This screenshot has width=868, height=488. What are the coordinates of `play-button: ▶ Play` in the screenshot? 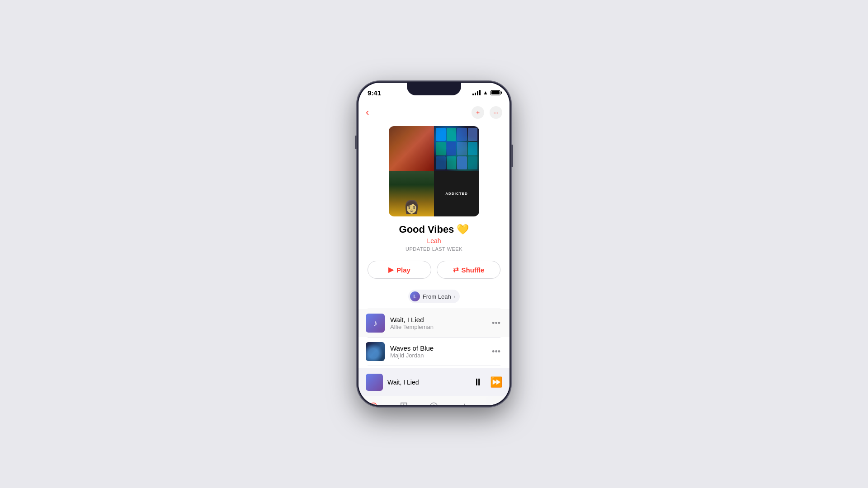 It's located at (400, 270).